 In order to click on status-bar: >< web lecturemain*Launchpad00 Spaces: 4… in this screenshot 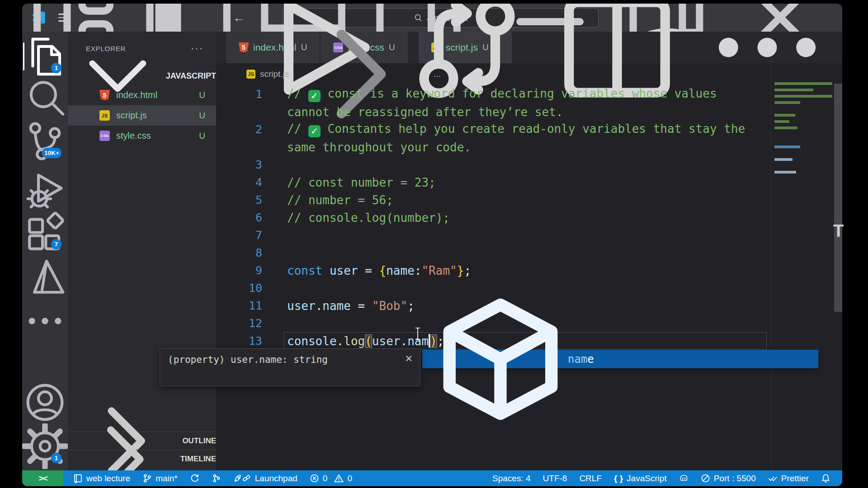, I will do `click(432, 478)`.